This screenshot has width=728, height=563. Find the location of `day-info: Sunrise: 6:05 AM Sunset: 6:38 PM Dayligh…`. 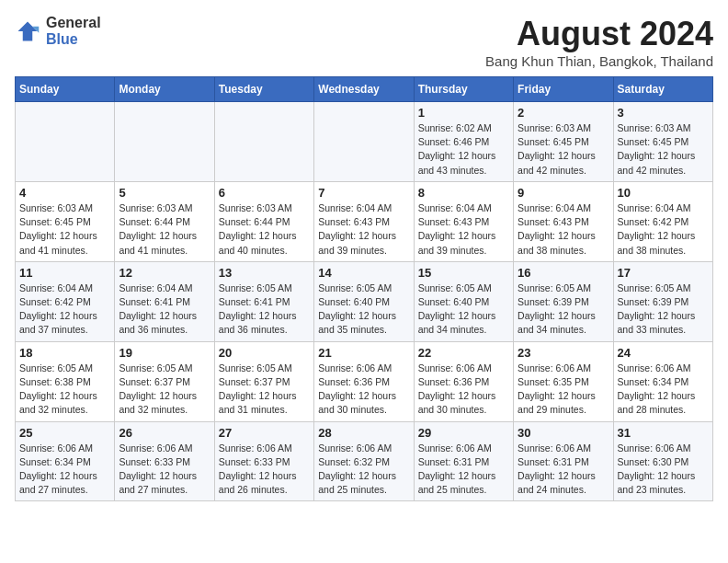

day-info: Sunrise: 6:05 AM Sunset: 6:38 PM Dayligh… is located at coordinates (64, 390).